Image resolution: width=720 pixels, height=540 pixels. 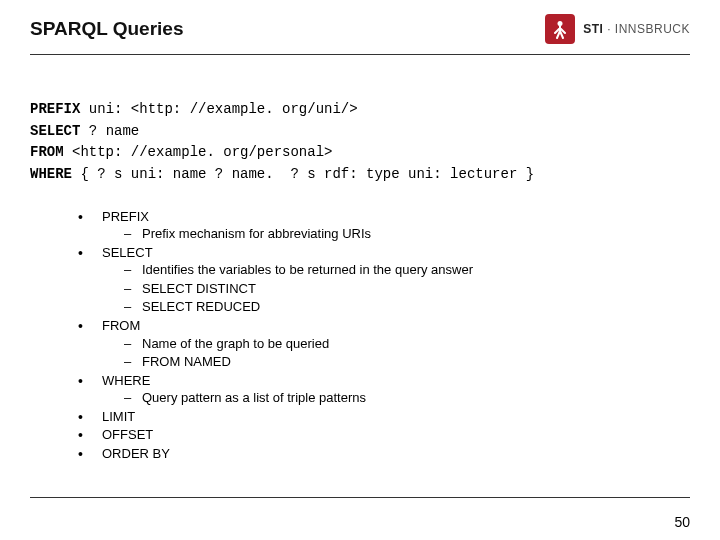 I want to click on item-label: LIMIT, so click(x=118, y=416).